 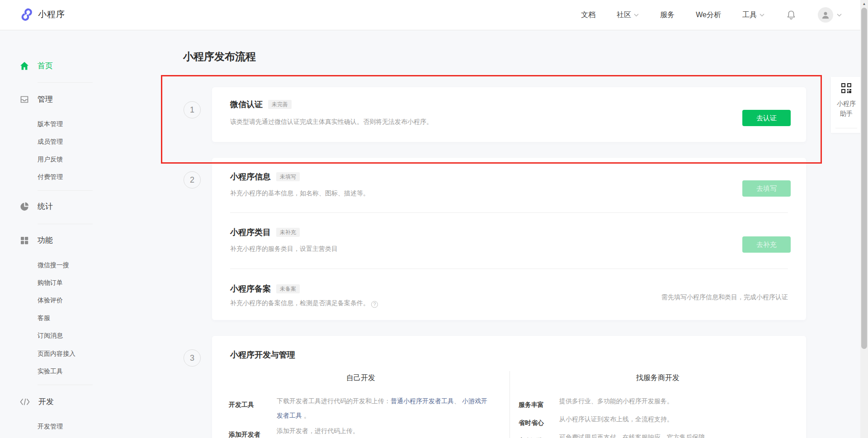 What do you see at coordinates (241, 405) in the screenshot?
I see `dev-row-label: 开发工具` at bounding box center [241, 405].